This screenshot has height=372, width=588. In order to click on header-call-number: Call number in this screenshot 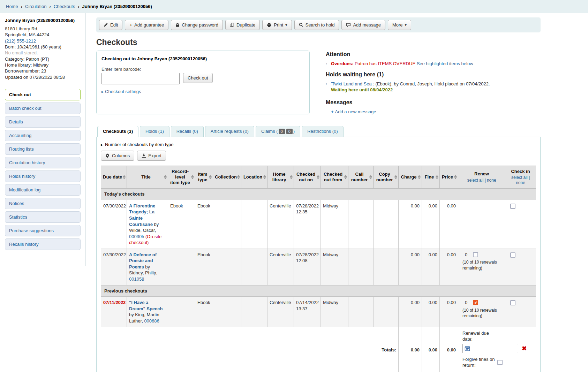, I will do `click(361, 177)`.